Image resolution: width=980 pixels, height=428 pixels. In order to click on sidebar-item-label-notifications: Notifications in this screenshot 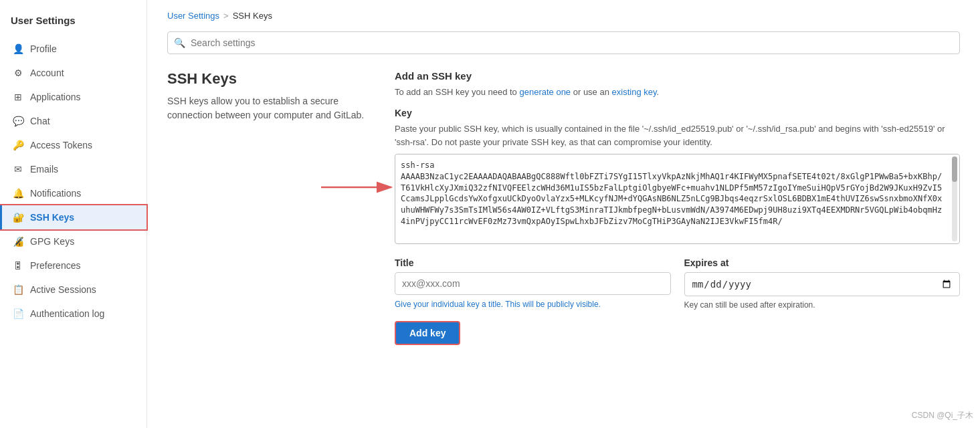, I will do `click(56, 193)`.